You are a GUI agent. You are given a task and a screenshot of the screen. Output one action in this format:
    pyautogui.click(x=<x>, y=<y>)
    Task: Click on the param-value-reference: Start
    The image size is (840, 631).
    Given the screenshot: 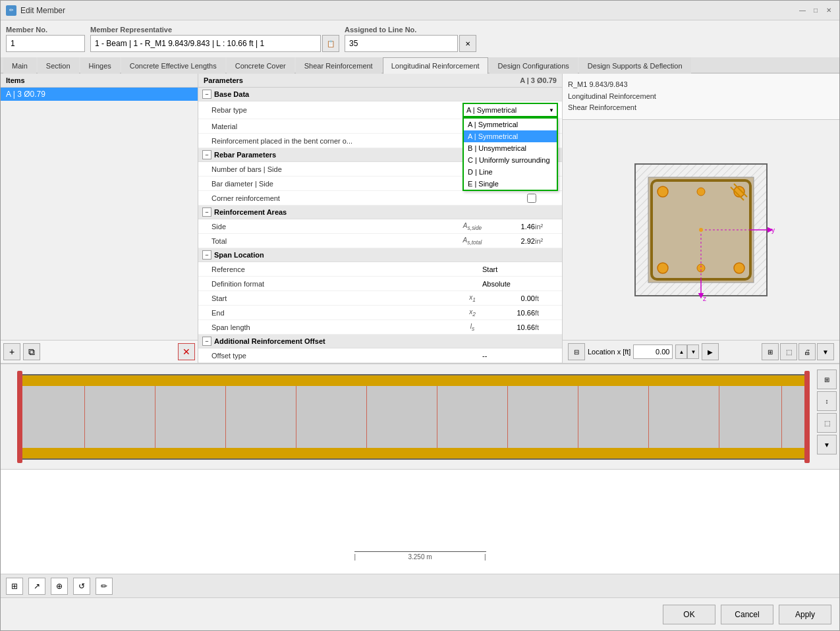 What is the action you would take?
    pyautogui.click(x=520, y=269)
    